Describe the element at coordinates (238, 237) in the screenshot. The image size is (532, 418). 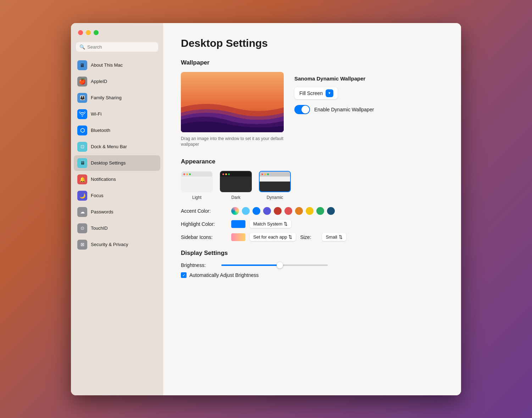
I see `sidebar-icons-swatch` at that location.